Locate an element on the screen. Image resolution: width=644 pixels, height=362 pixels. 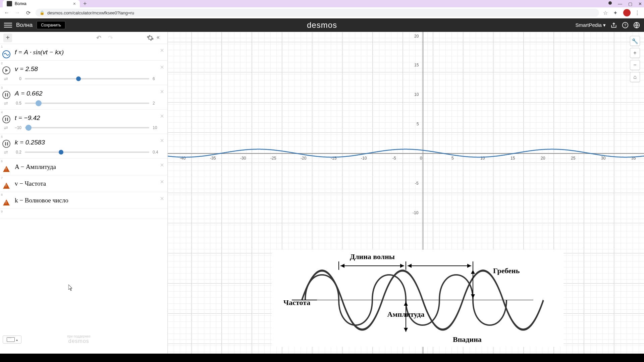
back-button: ← is located at coordinates (7, 13).